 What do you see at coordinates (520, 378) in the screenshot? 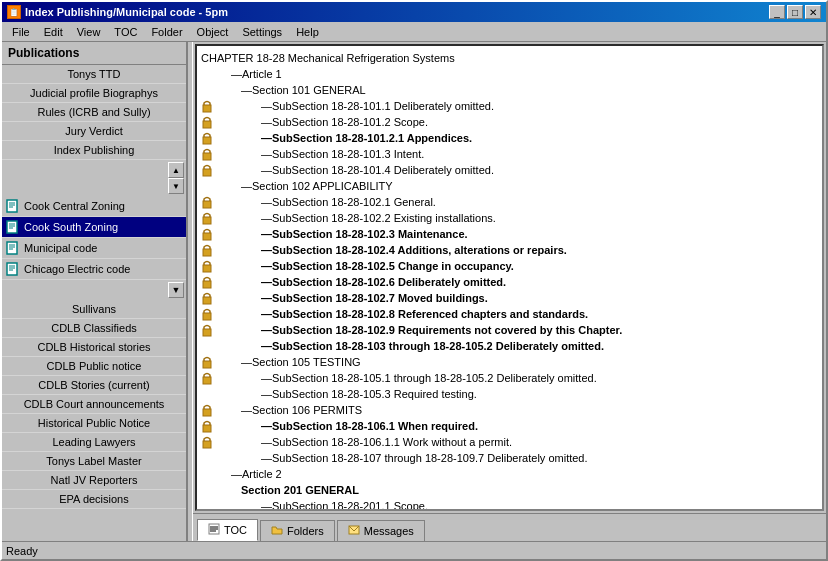
I see `tree-sub105-1: —SubSection 18-28-105.1 through 18-28-10…` at bounding box center [520, 378].